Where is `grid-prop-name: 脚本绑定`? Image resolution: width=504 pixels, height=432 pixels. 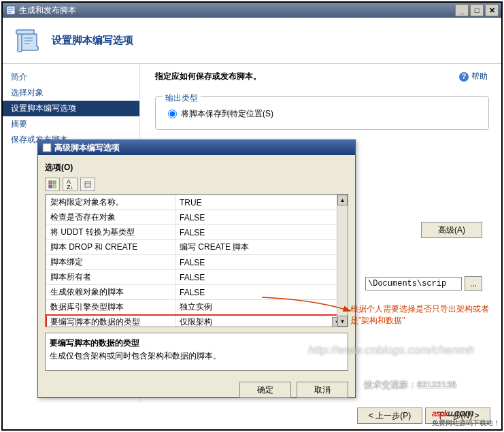 grid-prop-name: 脚本绑定 is located at coordinates (111, 263).